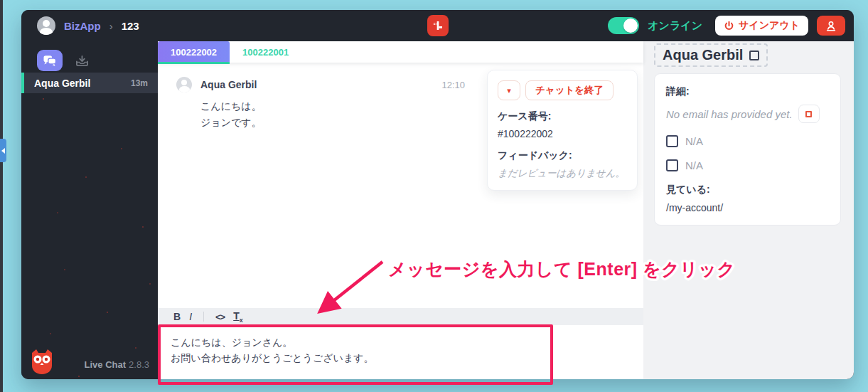 Image resolution: width=868 pixels, height=392 pixels. What do you see at coordinates (82, 26) in the screenshot?
I see `brand-link: BizApp` at bounding box center [82, 26].